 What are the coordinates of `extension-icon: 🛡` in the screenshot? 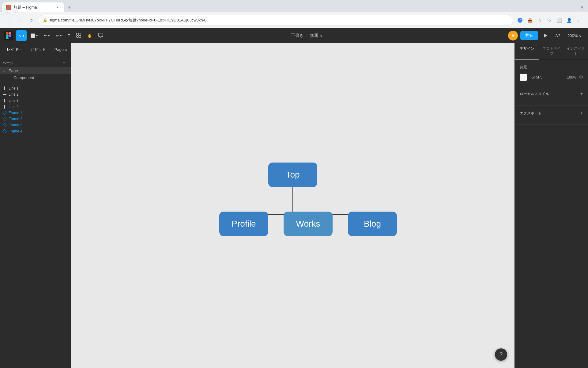 It's located at (549, 20).